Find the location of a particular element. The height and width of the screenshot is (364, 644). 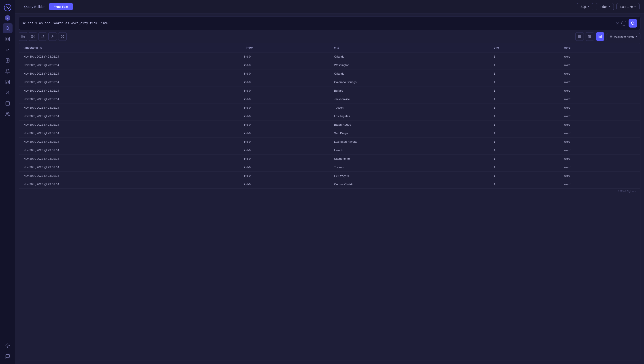

index-button: Index ▾ is located at coordinates (605, 7).